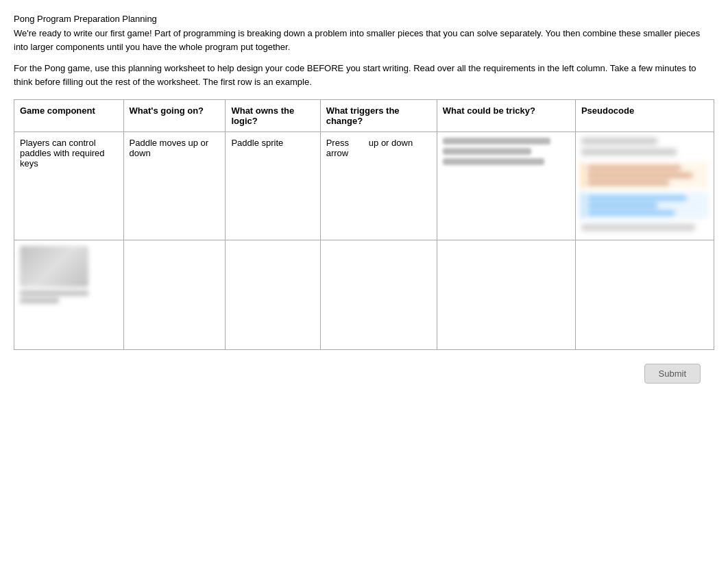 This screenshot has width=728, height=563. What do you see at coordinates (174, 186) in the screenshot?
I see `cell-whats-going-on-example: Paddle moves up or down` at bounding box center [174, 186].